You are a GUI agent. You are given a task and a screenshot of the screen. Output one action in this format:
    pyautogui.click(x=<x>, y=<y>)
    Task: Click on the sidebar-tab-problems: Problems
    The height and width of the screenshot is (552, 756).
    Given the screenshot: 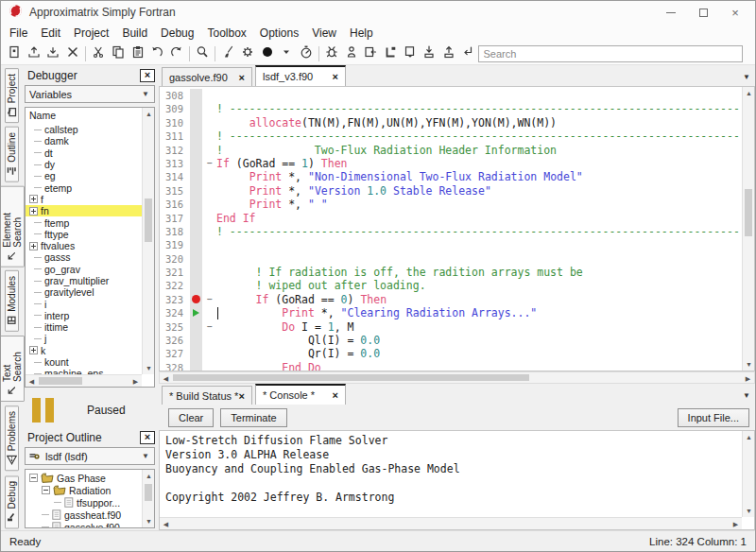 What is the action you would take?
    pyautogui.click(x=11, y=439)
    